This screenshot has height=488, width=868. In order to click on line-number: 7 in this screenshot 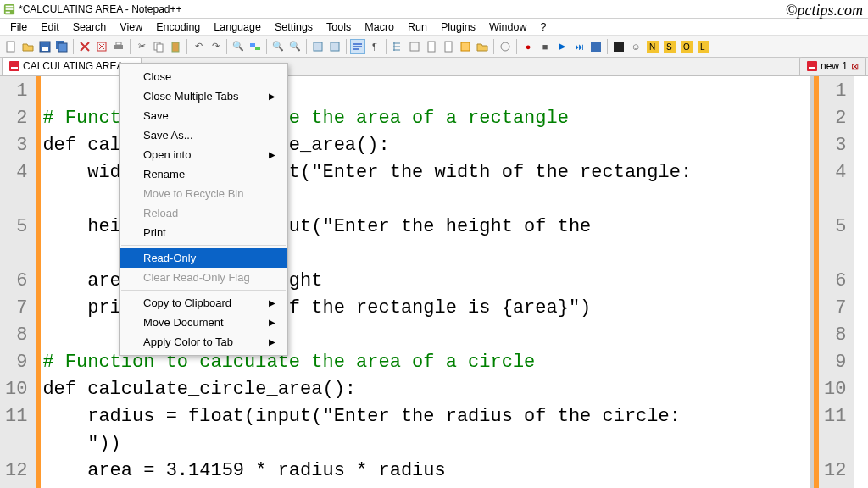, I will do `click(16, 308)`.